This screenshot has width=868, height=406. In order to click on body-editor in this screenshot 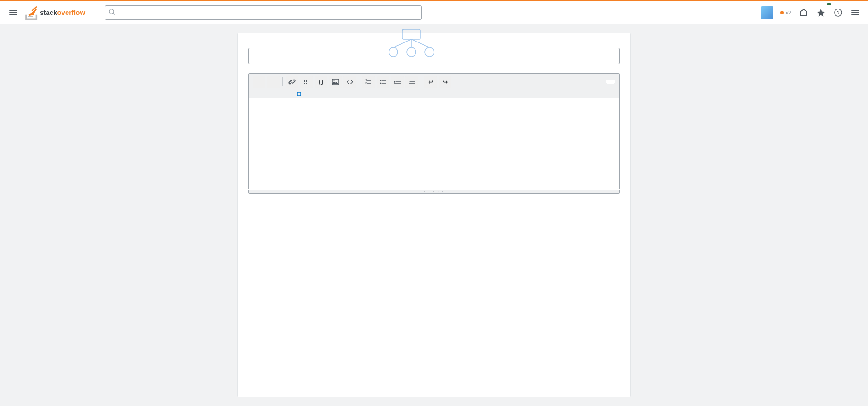, I will do `click(434, 143)`.